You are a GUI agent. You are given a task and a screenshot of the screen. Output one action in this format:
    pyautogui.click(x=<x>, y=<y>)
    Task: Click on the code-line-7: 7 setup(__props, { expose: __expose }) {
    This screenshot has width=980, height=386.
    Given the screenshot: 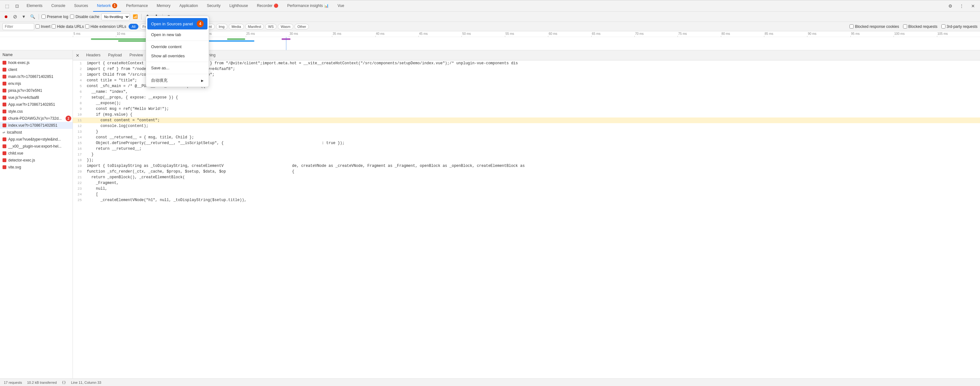 What is the action you would take?
    pyautogui.click(x=527, y=97)
    